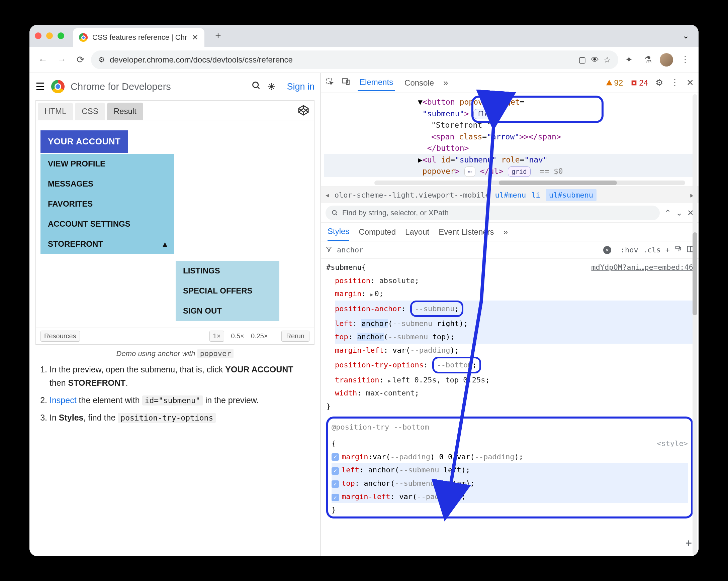 The height and width of the screenshot is (581, 728). Describe the element at coordinates (510, 195) in the screenshot. I see `breadcrumb: ◀ olor-scheme--light.viewport--mobile ul…` at that location.